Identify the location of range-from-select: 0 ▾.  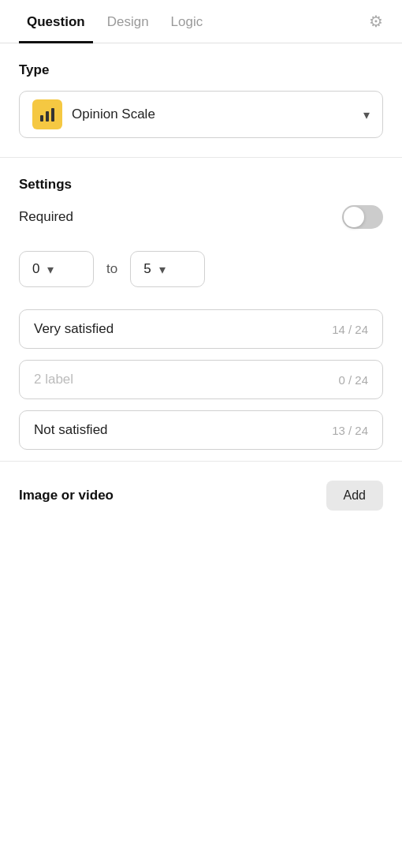
(57, 269).